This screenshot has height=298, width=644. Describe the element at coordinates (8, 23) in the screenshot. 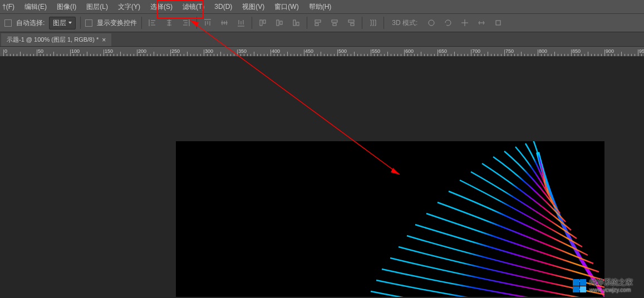

I see `auto-select-checkbox` at that location.